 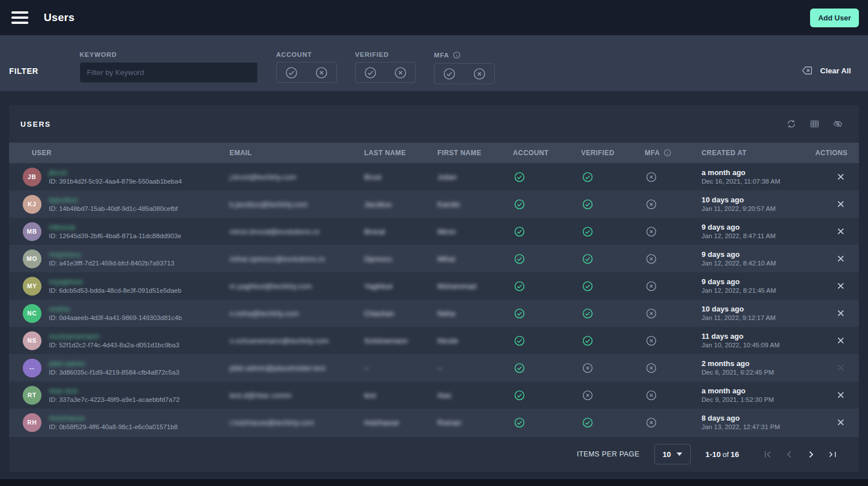 What do you see at coordinates (811, 455) in the screenshot?
I see `next-page-button` at bounding box center [811, 455].